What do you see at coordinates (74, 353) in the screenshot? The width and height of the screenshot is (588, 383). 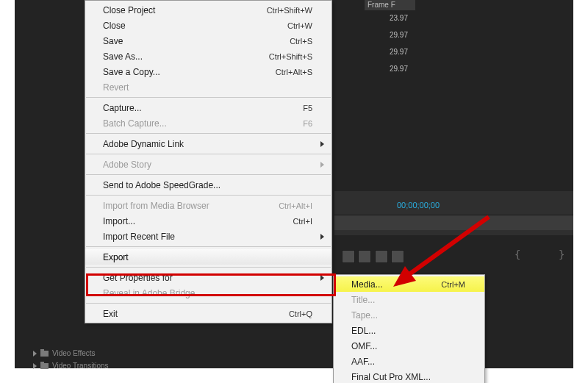 I see `sidebar-item-label: Video Effects` at bounding box center [74, 353].